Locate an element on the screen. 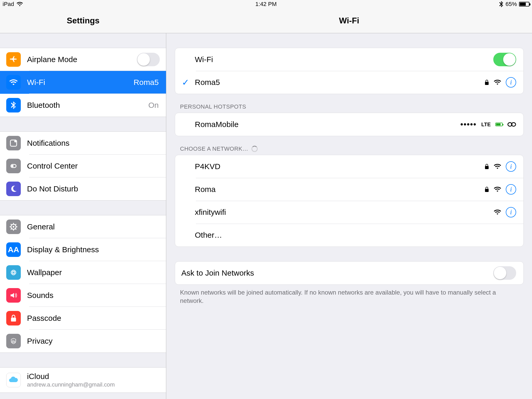  network-row: P4KVD i is located at coordinates (349, 167).